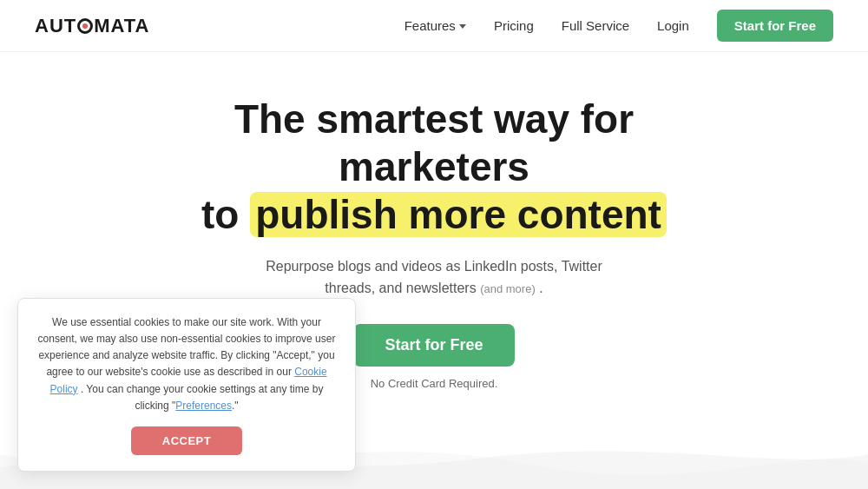 Image resolution: width=868 pixels, height=489 pixels. I want to click on nav-full-service-link: Full Service, so click(595, 26).